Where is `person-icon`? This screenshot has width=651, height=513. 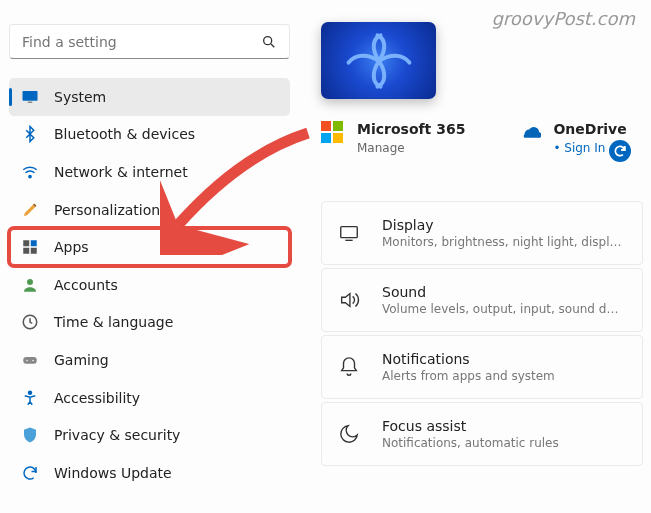
person-icon is located at coordinates (30, 285).